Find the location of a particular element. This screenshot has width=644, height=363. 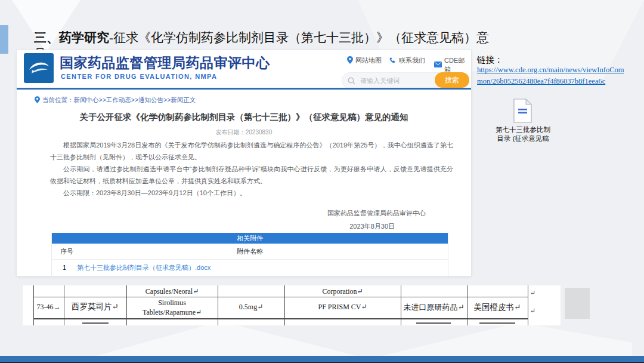

nav-mailbox: CDE邮箱 is located at coordinates (453, 65).